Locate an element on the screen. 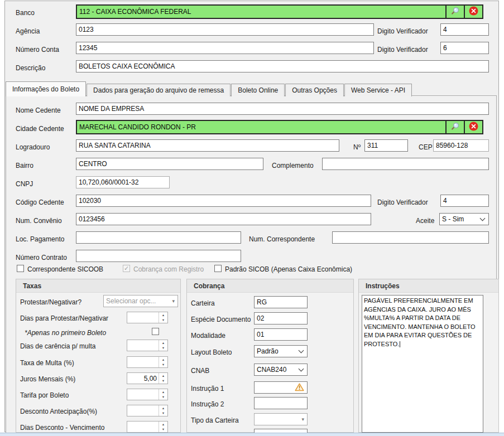 The image size is (504, 436). numero-contrato-label: Número Contrato is located at coordinates (41, 258).